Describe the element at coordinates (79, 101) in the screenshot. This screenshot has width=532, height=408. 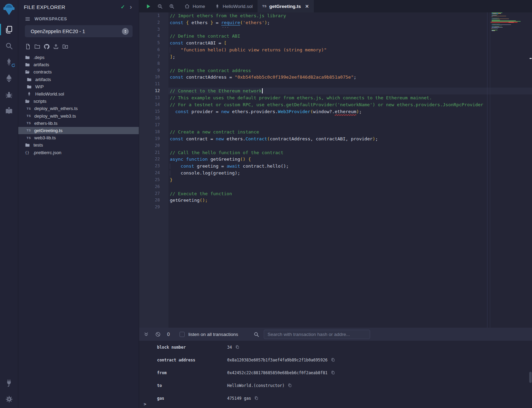
I see `file-tree-item: scripts` at that location.